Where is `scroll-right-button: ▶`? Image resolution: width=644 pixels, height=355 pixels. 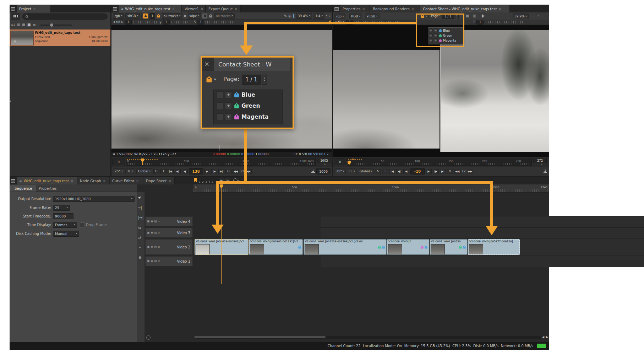 scroll-right-button: ▶ is located at coordinates (547, 337).